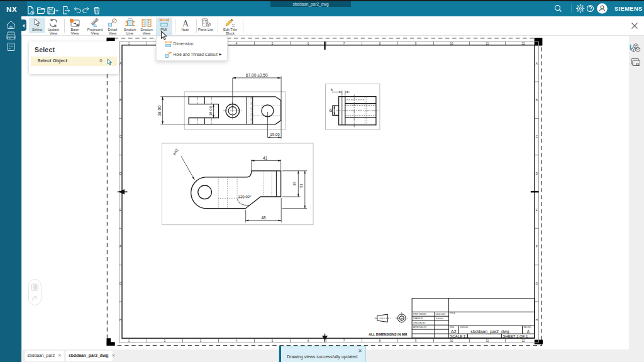 This screenshot has height=362, width=644. I want to click on svg-text: 48, so click(264, 217).